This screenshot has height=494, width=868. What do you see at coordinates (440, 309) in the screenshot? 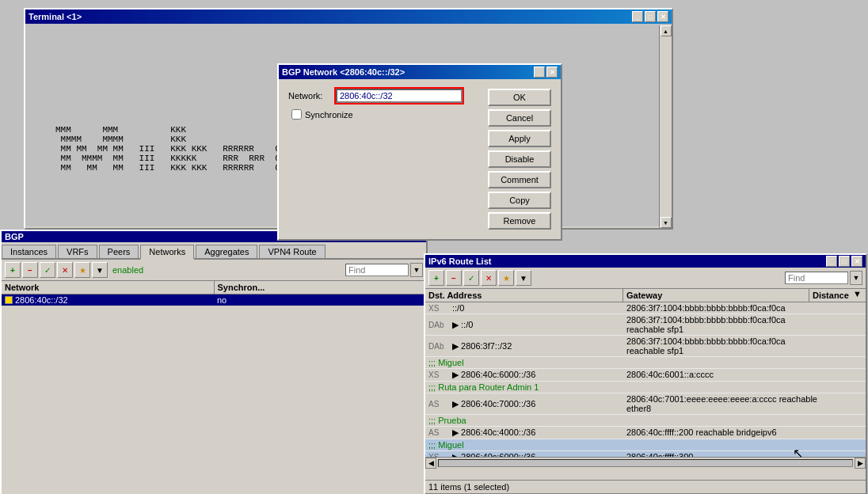
I see `type-xs-1: XS` at bounding box center [440, 309].